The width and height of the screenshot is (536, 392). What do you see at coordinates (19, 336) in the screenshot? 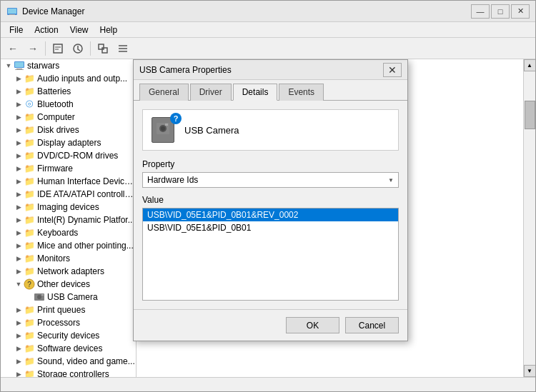
I see `expand-icon-security: ▶` at bounding box center [19, 336].